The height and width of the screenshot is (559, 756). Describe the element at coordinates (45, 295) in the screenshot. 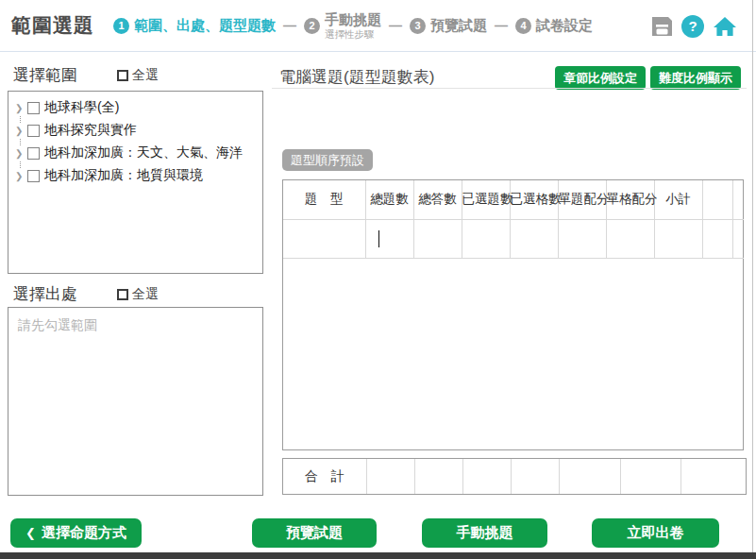

I see `source-section-title: 選擇出處` at that location.